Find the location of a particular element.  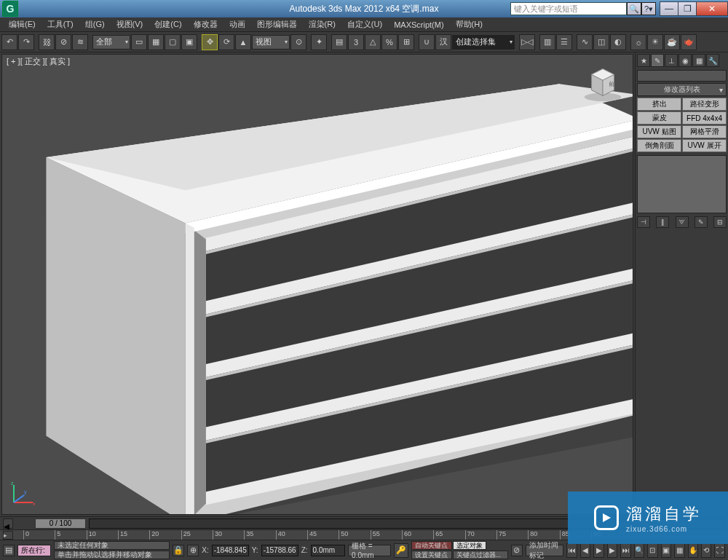

modifier-extrude-button: 挤出 is located at coordinates (660, 104).